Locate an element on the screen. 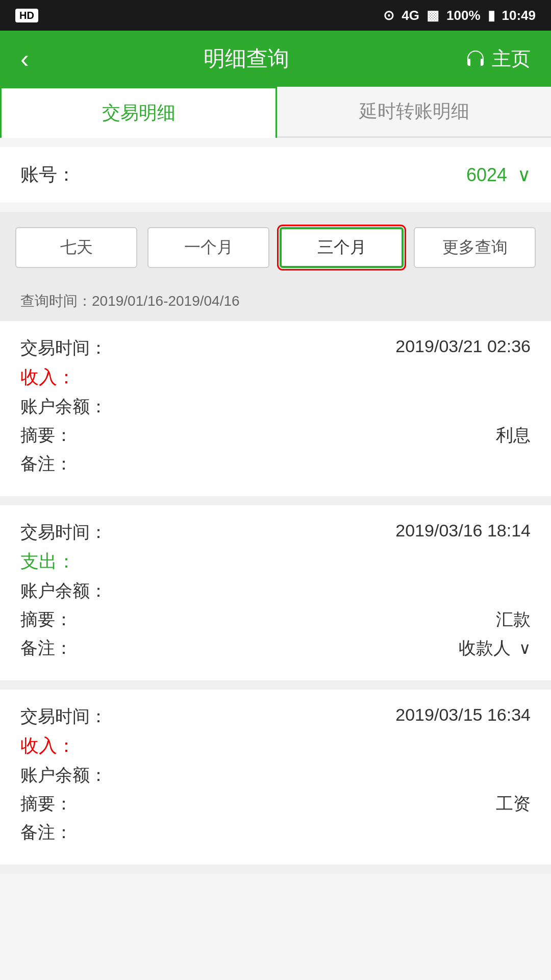 This screenshot has height=980, width=551. tx1-time-value: 2019/03/21 02:36 is located at coordinates (463, 346).